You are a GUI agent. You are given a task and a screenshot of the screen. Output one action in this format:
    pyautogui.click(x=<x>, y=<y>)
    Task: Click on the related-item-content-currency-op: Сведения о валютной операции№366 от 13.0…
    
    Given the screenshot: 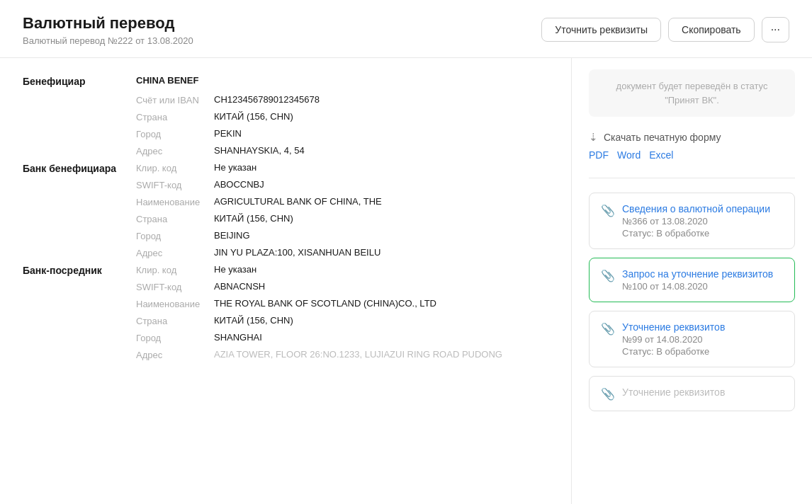 What is the action you would take?
    pyautogui.click(x=696, y=221)
    